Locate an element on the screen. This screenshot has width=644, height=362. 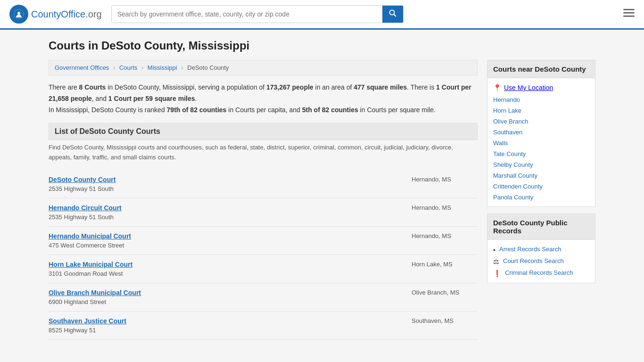
court-info: Hernando Circuit Court 2535 Highway 51 S… is located at coordinates (225, 212).